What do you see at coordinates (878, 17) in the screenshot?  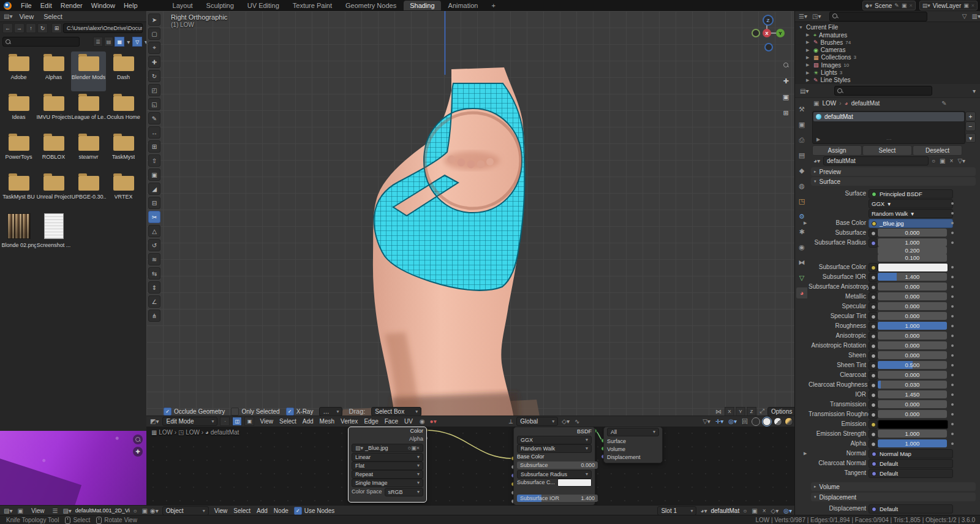 I see `outliner-search-input` at bounding box center [878, 17].